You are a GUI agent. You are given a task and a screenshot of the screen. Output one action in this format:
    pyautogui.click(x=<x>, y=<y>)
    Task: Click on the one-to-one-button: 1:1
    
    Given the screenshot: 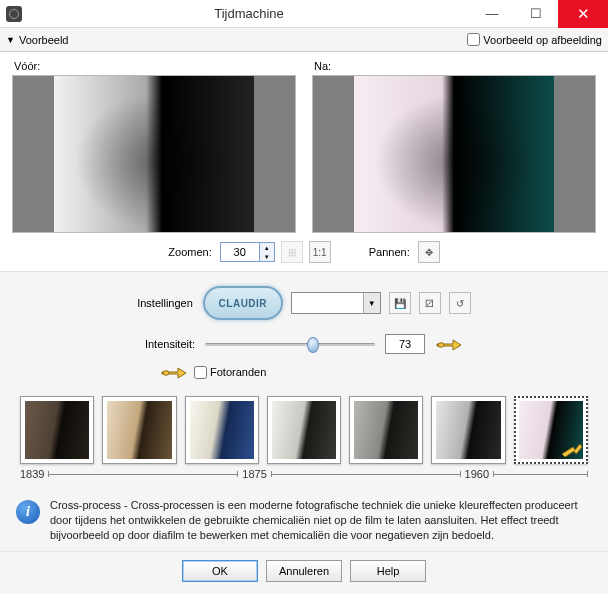 What is the action you would take?
    pyautogui.click(x=320, y=252)
    